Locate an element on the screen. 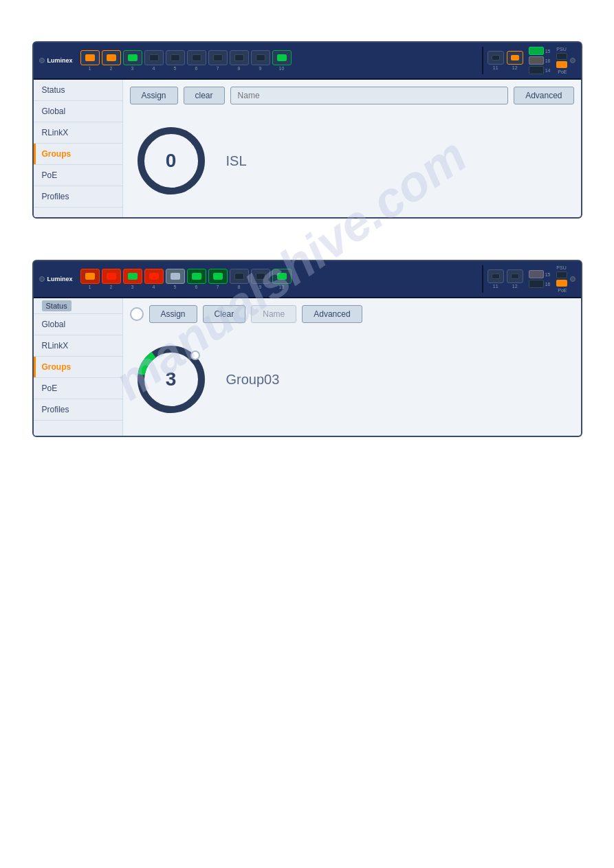 The height and width of the screenshot is (868, 614). toolbar-2: Assign Clear Name Advanced is located at coordinates (352, 314).